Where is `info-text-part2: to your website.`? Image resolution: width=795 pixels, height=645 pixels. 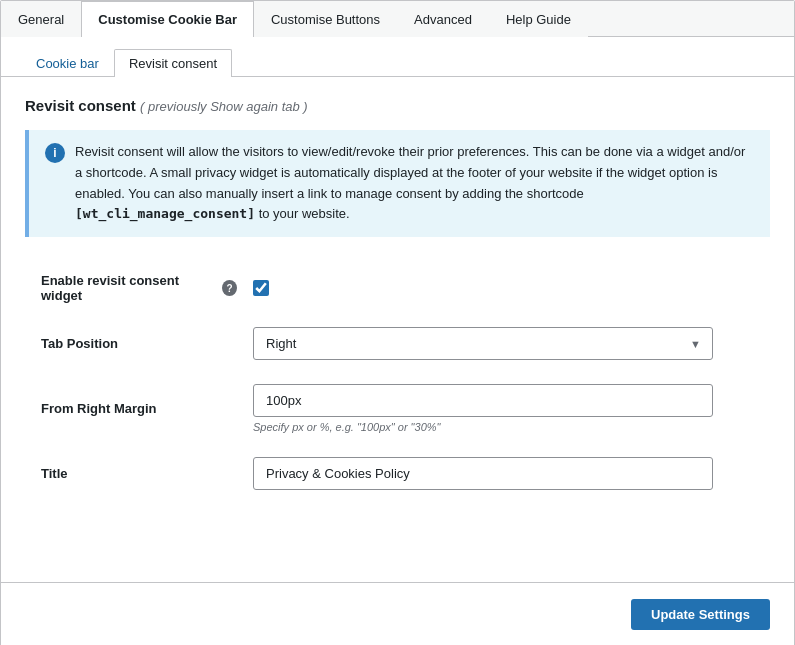
info-text-part2: to your website. is located at coordinates (302, 214).